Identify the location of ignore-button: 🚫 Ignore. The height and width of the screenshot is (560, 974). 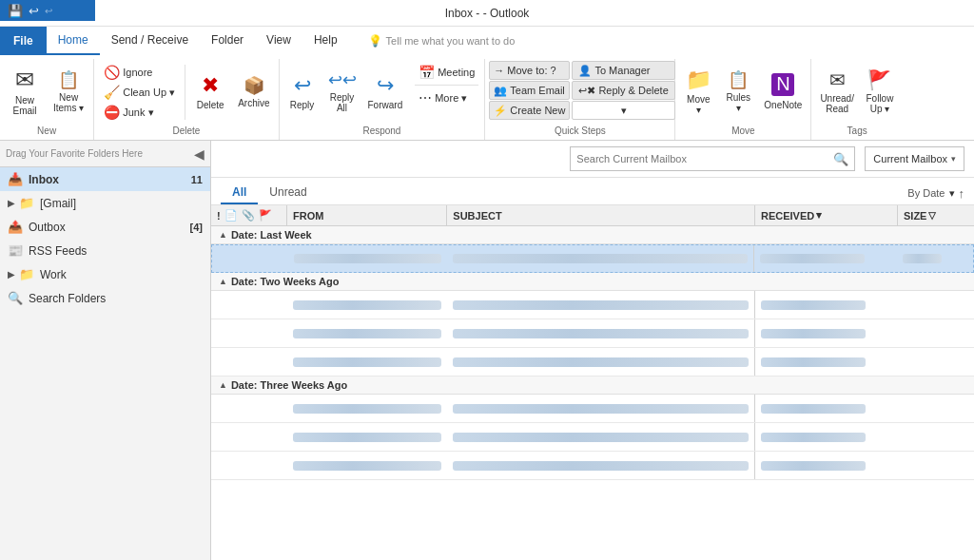
(139, 72).